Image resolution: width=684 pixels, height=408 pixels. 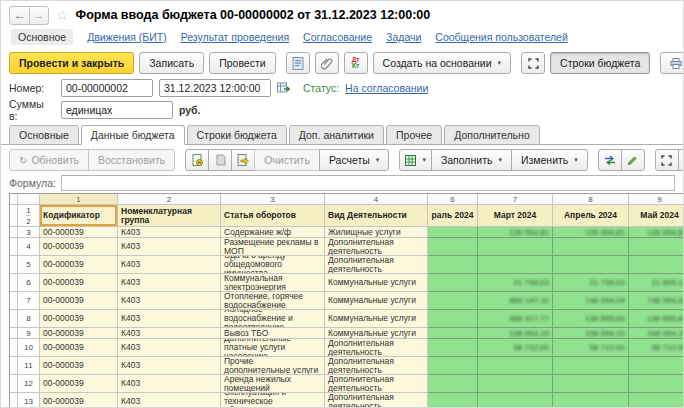 What do you see at coordinates (656, 200) in the screenshot?
I see `grid-col-number: 9` at bounding box center [656, 200].